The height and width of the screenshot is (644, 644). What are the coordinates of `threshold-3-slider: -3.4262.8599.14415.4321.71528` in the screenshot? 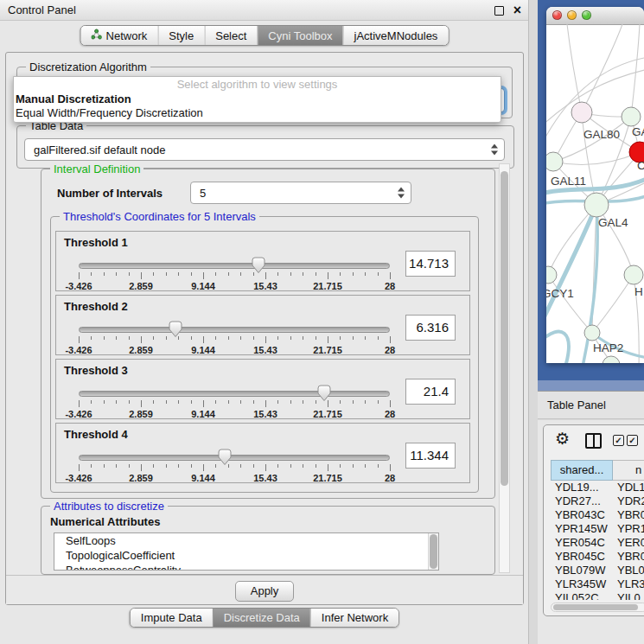 It's located at (234, 401).